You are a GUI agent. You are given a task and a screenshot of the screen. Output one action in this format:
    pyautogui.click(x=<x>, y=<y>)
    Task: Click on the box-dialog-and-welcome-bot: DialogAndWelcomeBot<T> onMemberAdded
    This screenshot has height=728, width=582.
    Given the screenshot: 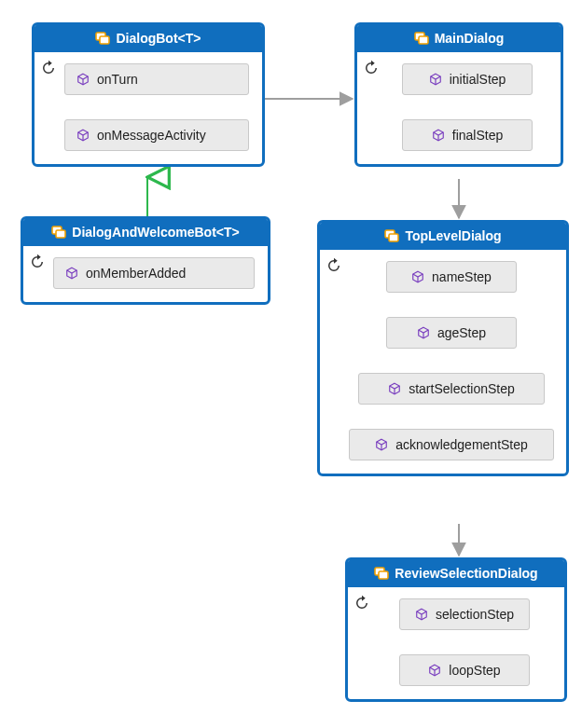 What is the action you would take?
    pyautogui.click(x=146, y=261)
    